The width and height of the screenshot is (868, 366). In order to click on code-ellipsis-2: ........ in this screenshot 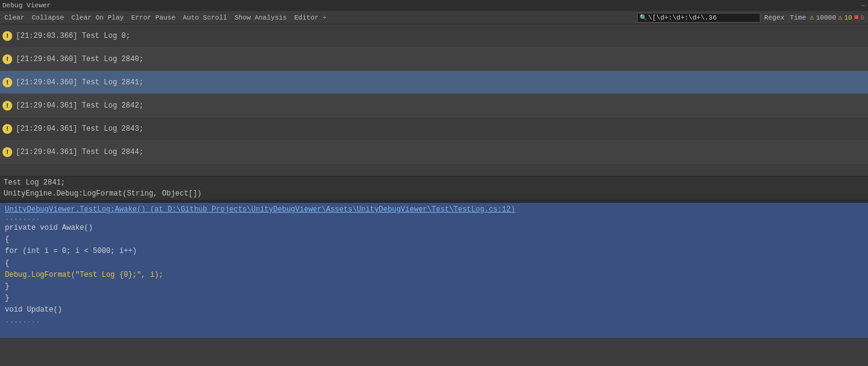, I will do `click(434, 321)`.